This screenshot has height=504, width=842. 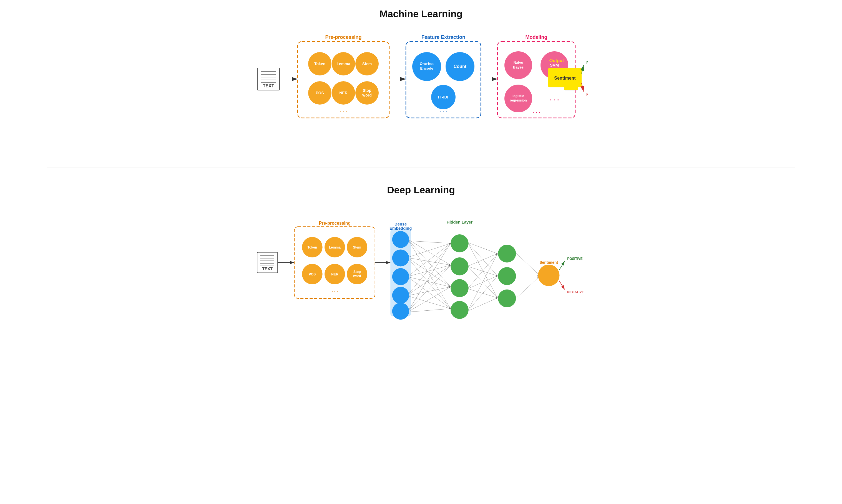 What do you see at coordinates (460, 222) in the screenshot?
I see `dl-hidden-label: Hidden Layer` at bounding box center [460, 222].